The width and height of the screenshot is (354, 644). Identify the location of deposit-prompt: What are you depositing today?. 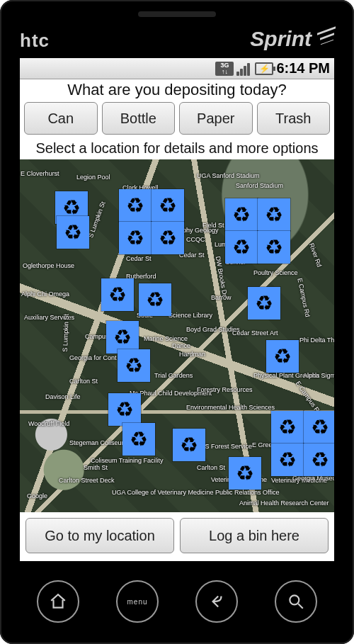
(177, 90).